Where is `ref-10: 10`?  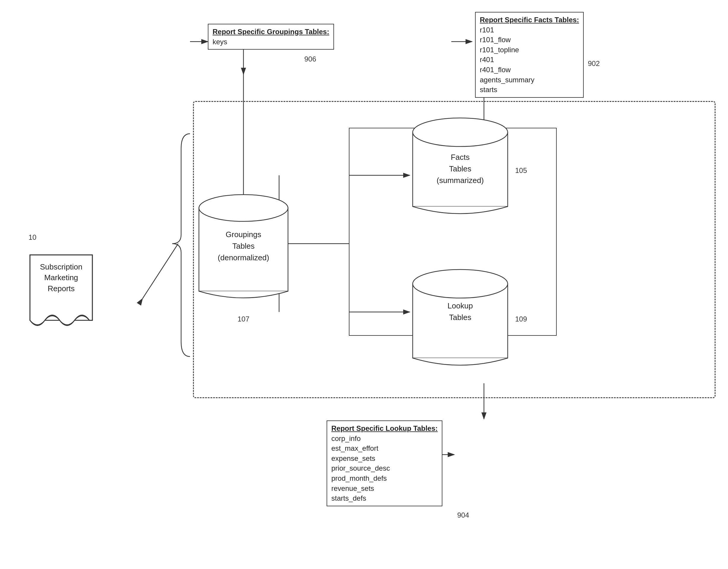
ref-10: 10 is located at coordinates (33, 237).